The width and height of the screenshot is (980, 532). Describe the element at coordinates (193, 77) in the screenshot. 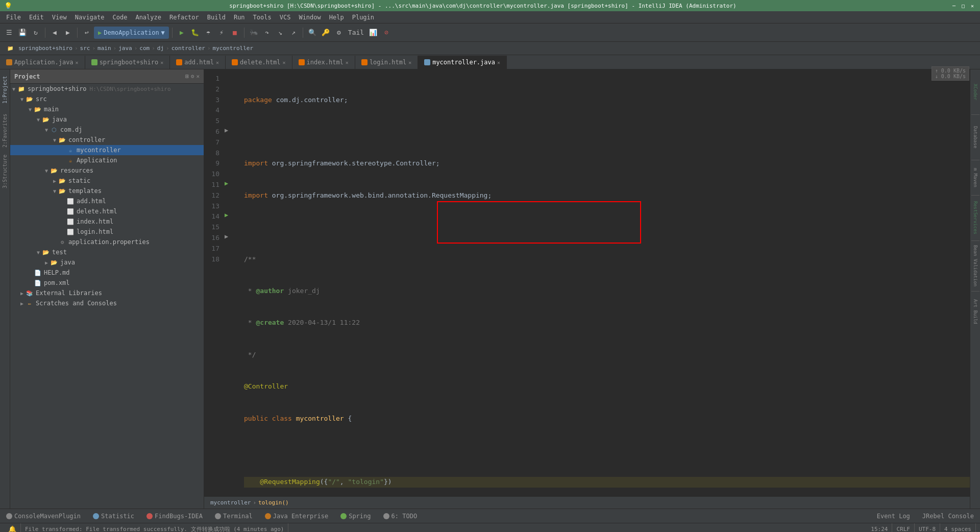

I see `sidebar-settings-btn: ⚙` at that location.